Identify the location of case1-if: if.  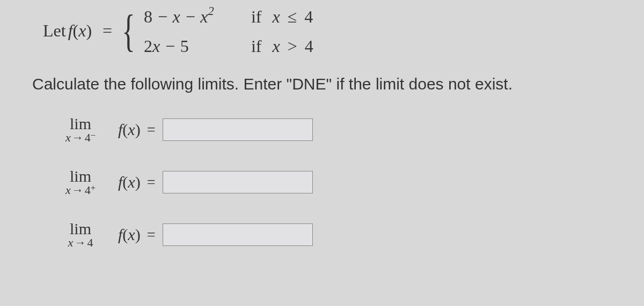
(257, 17).